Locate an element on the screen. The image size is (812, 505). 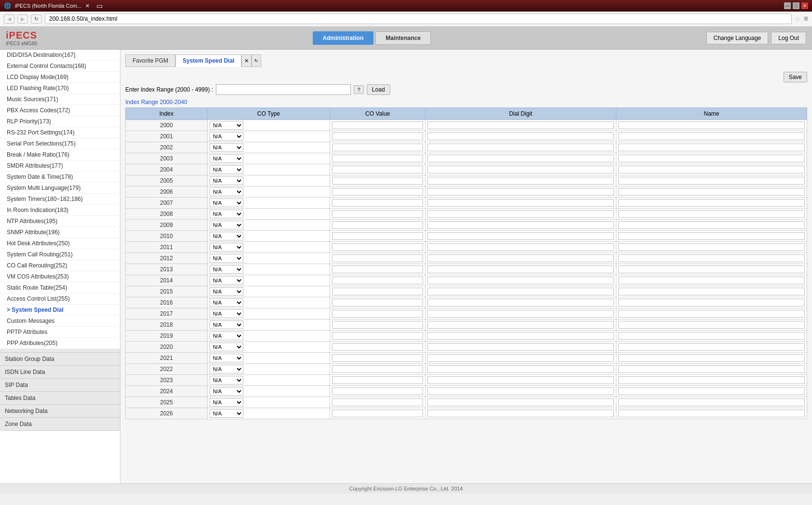
sidebar-item-rlp-priority: RLP Priority(173) is located at coordinates (60, 121).